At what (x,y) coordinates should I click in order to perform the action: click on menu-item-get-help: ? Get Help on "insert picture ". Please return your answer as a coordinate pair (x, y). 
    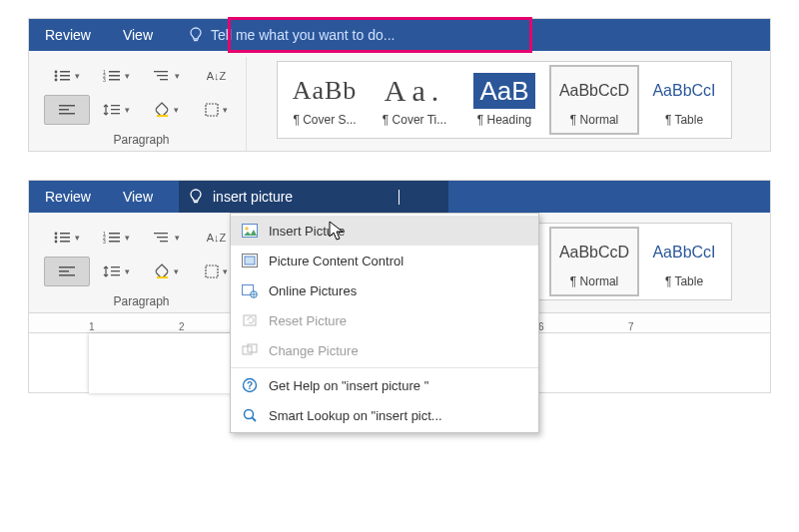
    Looking at the image, I should click on (385, 385).